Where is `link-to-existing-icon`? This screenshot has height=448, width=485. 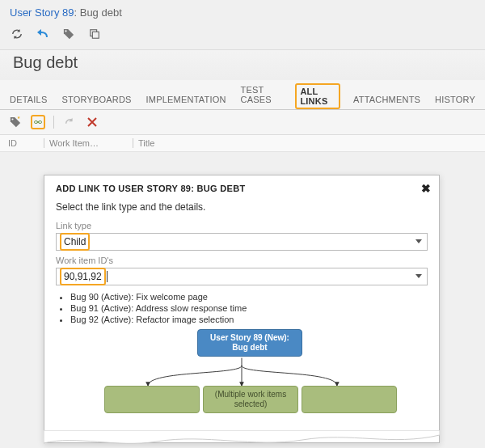
link-to-existing-icon is located at coordinates (38, 122).